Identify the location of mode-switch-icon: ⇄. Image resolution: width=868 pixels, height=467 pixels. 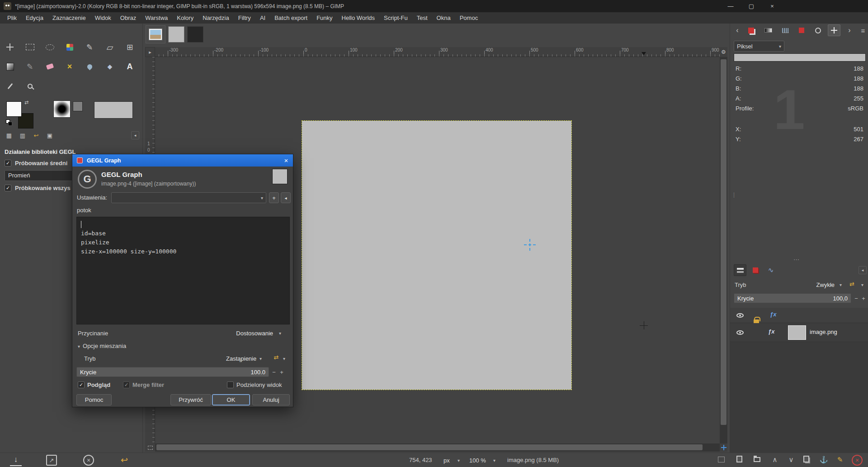
(276, 358).